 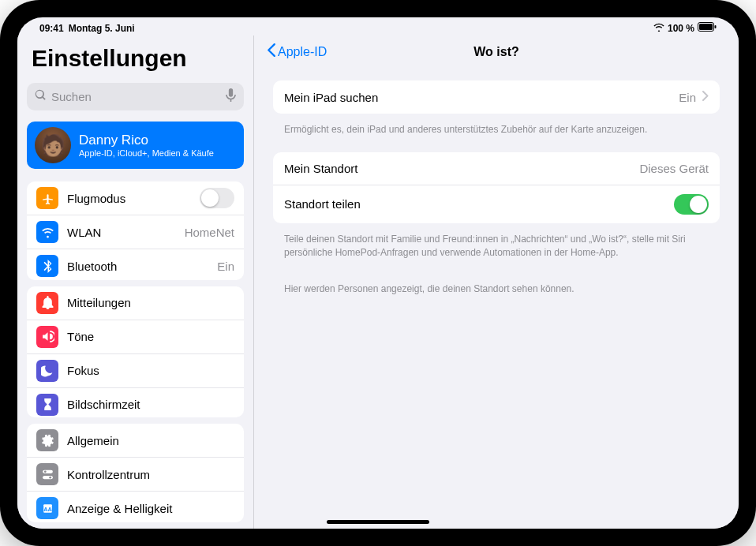 I want to click on screentime-label: Bildschirmzeit, so click(x=151, y=404).